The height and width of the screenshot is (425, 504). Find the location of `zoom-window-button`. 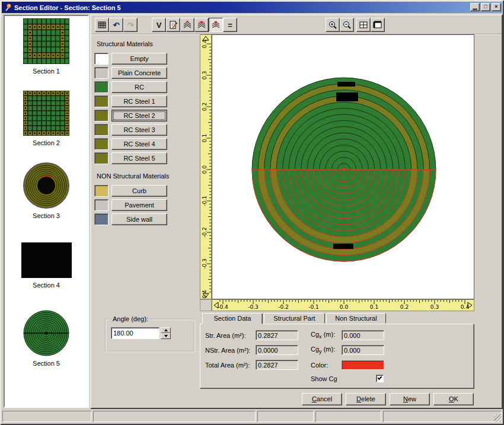

zoom-window-button is located at coordinates (378, 25).